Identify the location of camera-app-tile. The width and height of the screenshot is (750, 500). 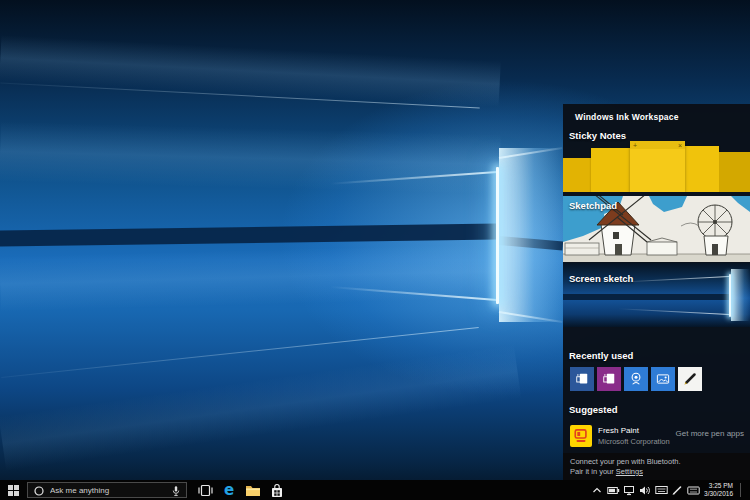
(636, 379).